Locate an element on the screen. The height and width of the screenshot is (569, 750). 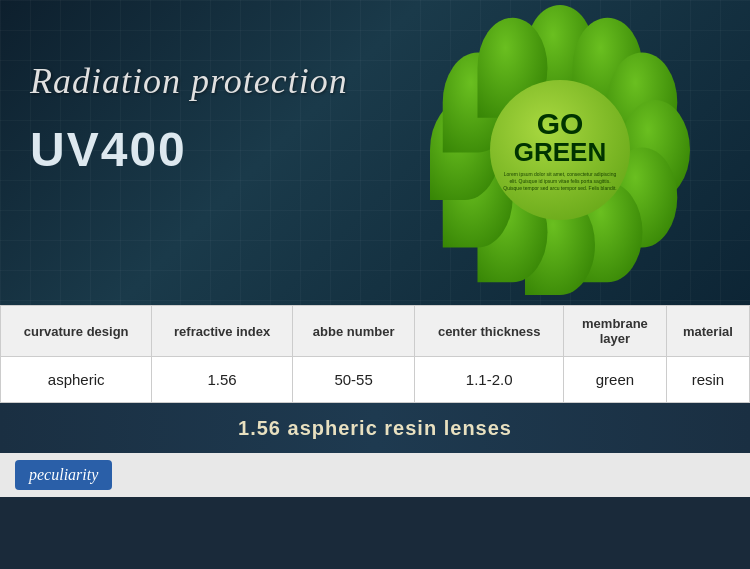
peculiarity-badge: peculiarity is located at coordinates (64, 475).